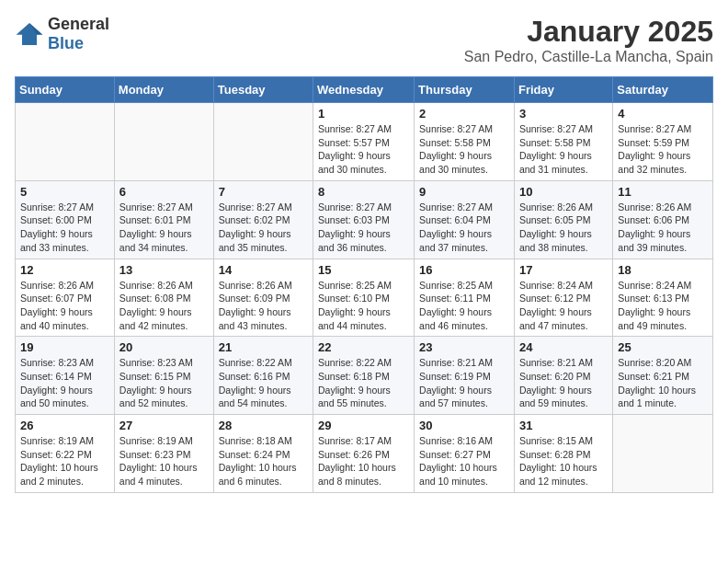  I want to click on calendar-week-row: 1Sunrise: 8:27 AM Sunset: 5:57 PM Daylig…, so click(364, 142).